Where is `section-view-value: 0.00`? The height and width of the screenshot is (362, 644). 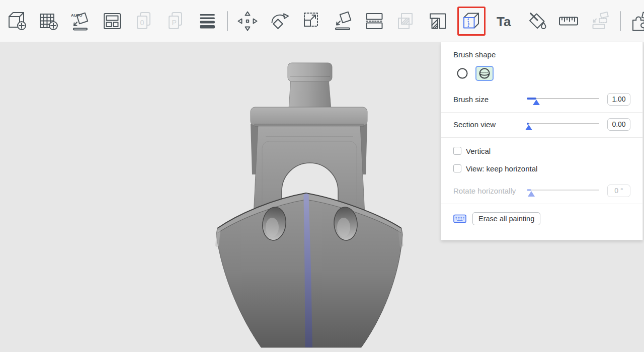 section-view-value: 0.00 is located at coordinates (619, 125).